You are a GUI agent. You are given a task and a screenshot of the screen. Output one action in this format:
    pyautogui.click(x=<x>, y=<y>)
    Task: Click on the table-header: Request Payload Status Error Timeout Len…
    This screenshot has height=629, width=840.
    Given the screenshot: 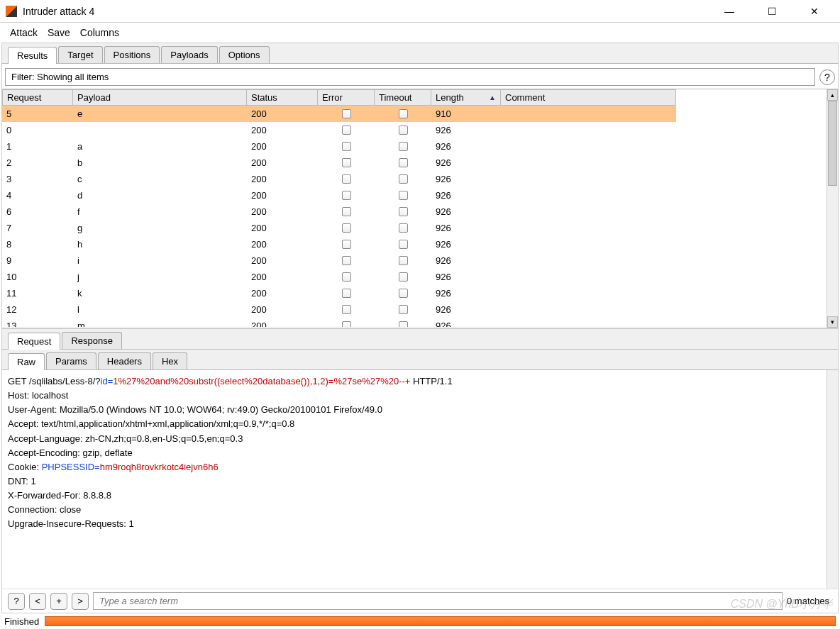 What is the action you would take?
    pyautogui.click(x=420, y=98)
    